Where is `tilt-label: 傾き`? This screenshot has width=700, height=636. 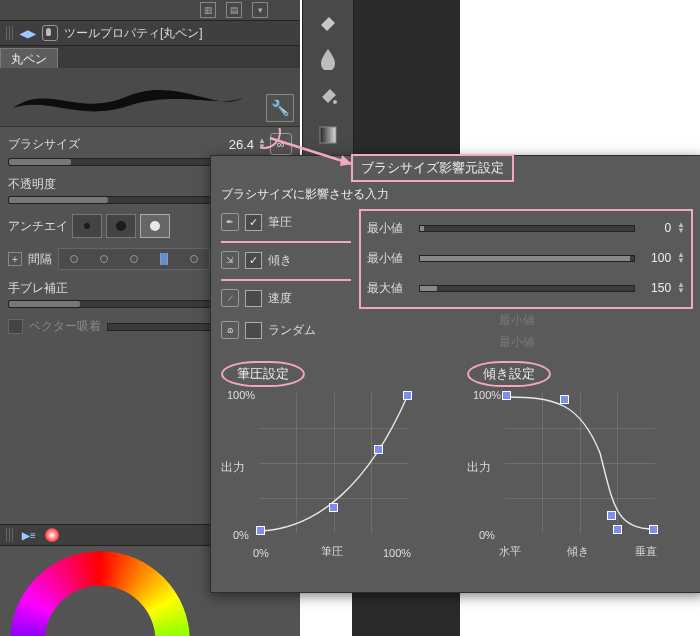
tilt-label: 傾き is located at coordinates (280, 260).